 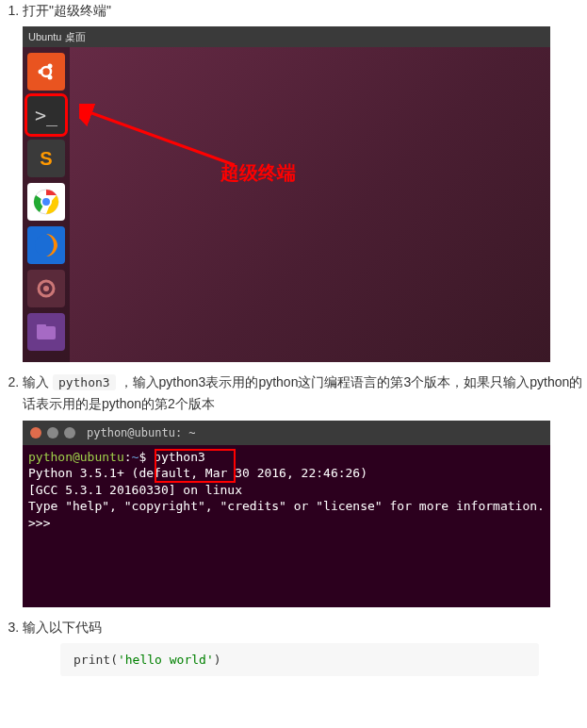 What do you see at coordinates (305, 10) in the screenshot?
I see `step-1-text: 打开"超级终端"` at bounding box center [305, 10].